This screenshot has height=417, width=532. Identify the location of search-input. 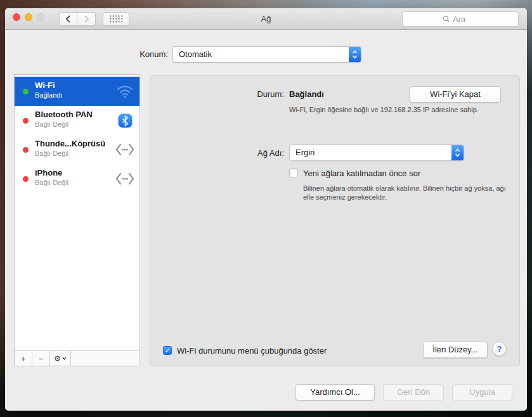
(465, 19).